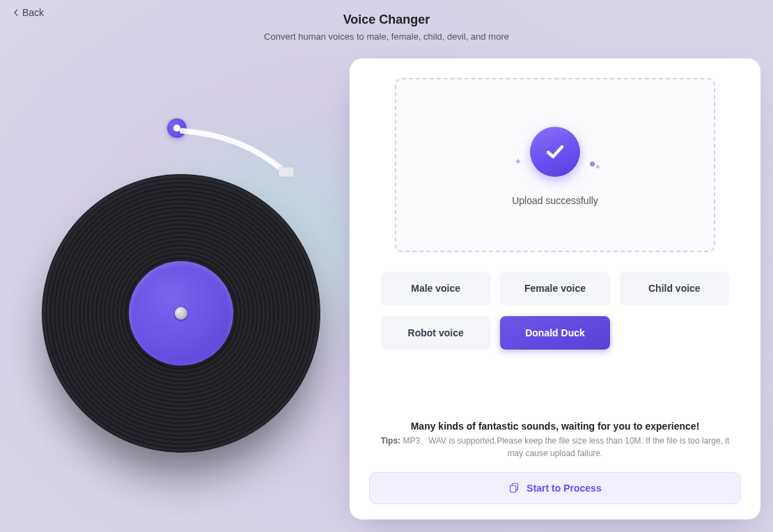 The height and width of the screenshot is (532, 773). I want to click on promo-headline: Many kinds of fantastic sounds, waiting …, so click(555, 426).